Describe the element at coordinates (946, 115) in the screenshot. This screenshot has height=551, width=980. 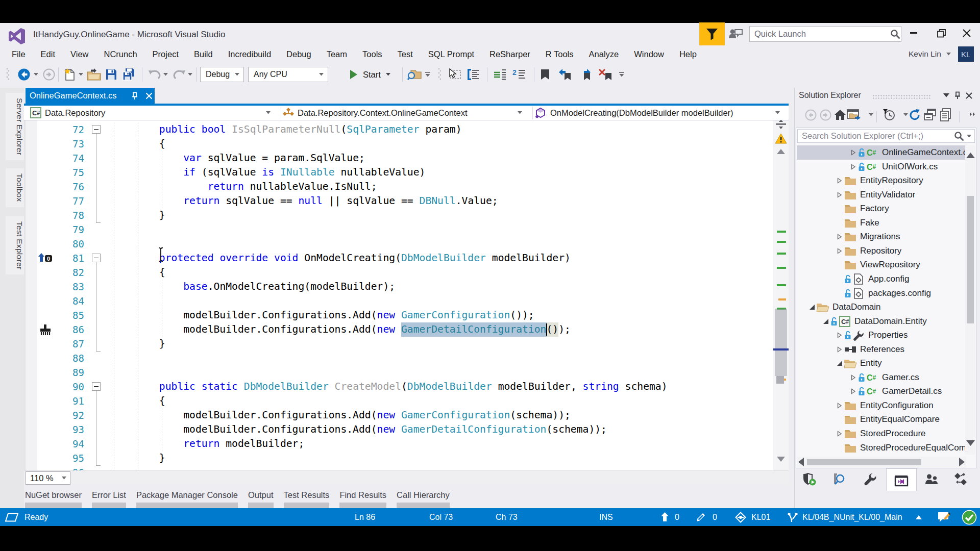
I see `show-all-files-icon` at that location.